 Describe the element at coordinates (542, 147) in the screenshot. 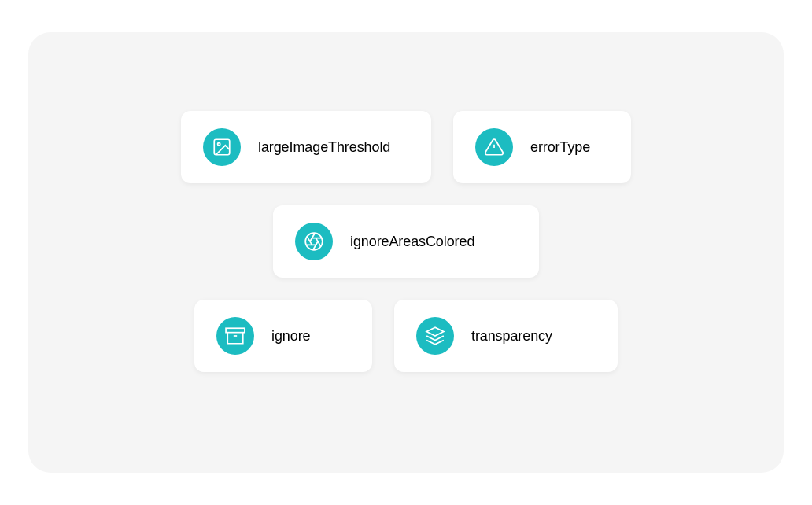

I see `card-error-type: errorType` at that location.